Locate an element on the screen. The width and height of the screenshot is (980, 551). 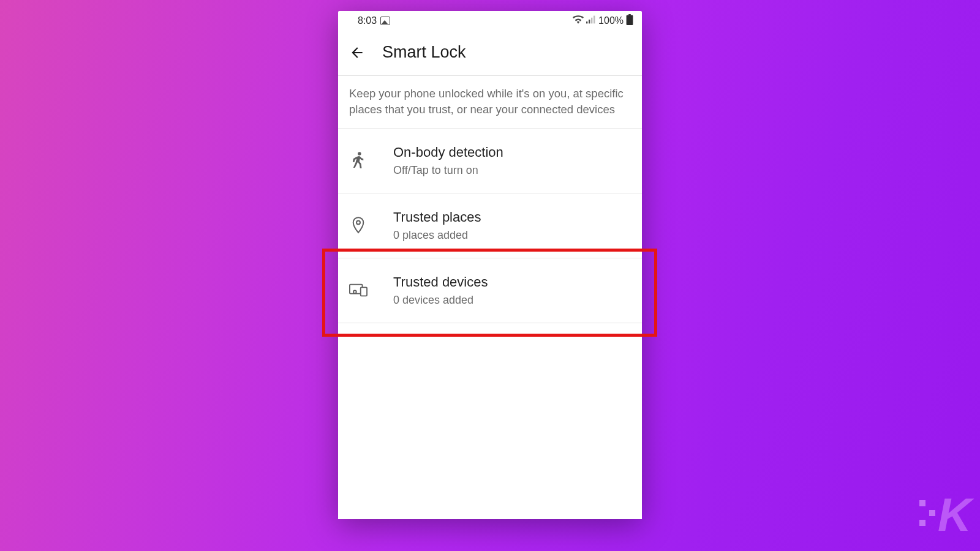
option-title: On-body detection is located at coordinates (448, 152).